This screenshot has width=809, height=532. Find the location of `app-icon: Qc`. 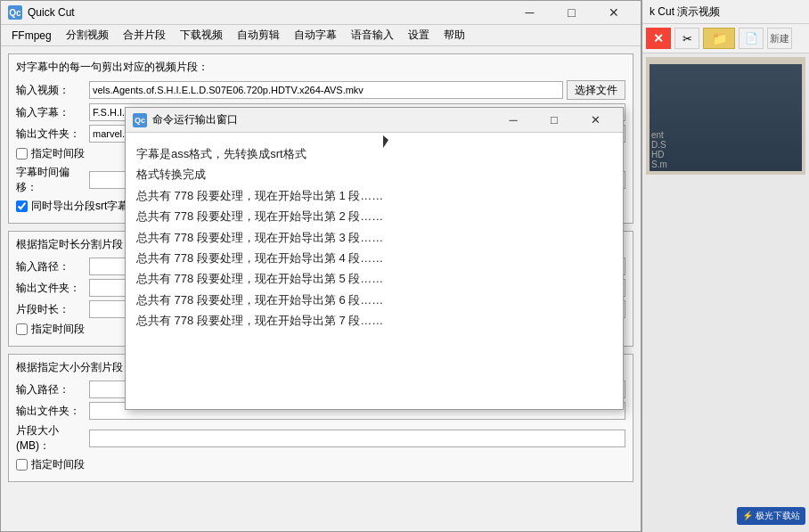

app-icon: Qc is located at coordinates (15, 12).